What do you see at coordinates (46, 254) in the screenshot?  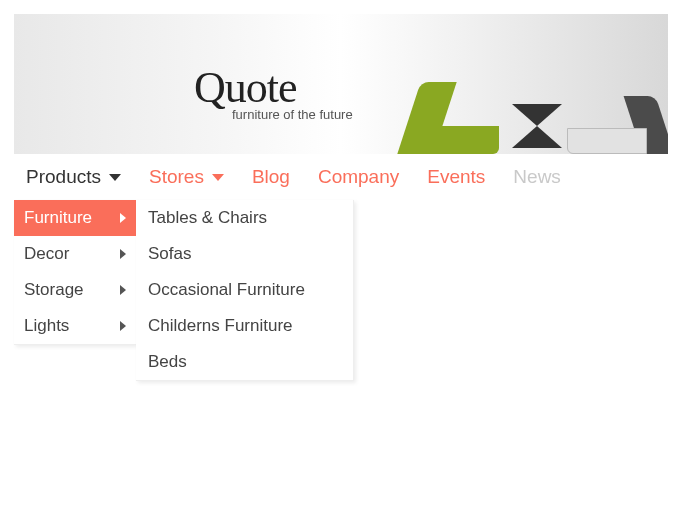 I see `submenu-item-label: Decor` at bounding box center [46, 254].